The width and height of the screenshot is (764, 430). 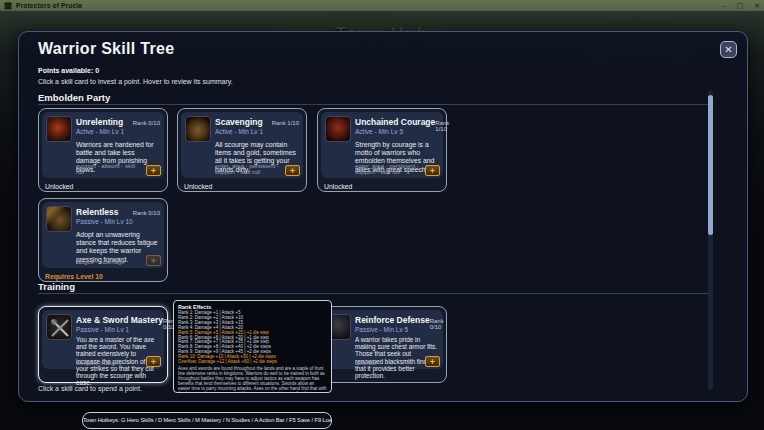 What do you see at coordinates (49, 6) in the screenshot?
I see `window-title: Protectors of Prucia` at bounding box center [49, 6].